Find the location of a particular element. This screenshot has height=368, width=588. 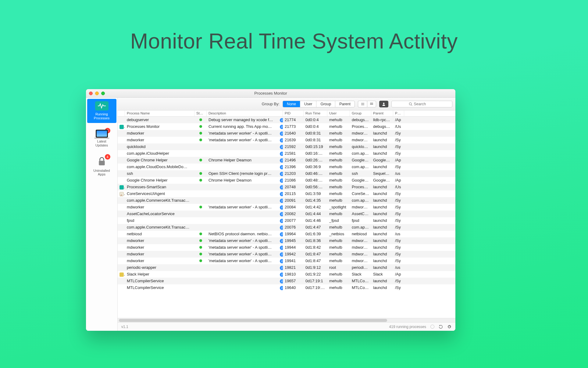

table-row: debugserverDebug server managed by xcode… is located at coordinates (287, 120).